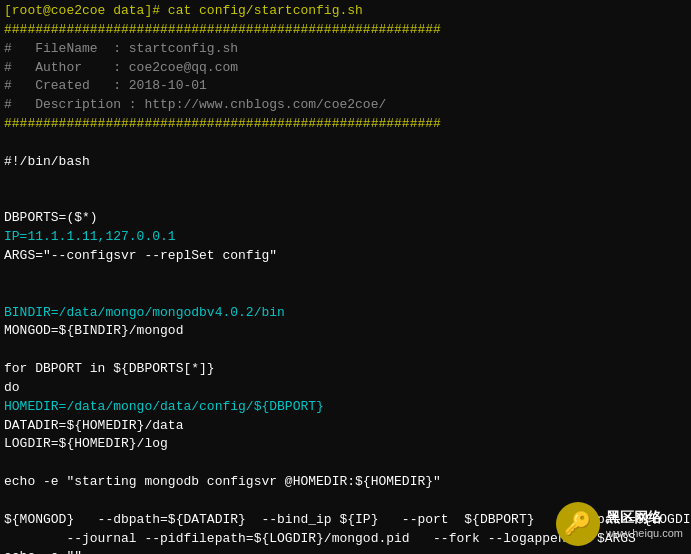 This screenshot has width=691, height=554. I want to click on terminal-line: do, so click(346, 388).